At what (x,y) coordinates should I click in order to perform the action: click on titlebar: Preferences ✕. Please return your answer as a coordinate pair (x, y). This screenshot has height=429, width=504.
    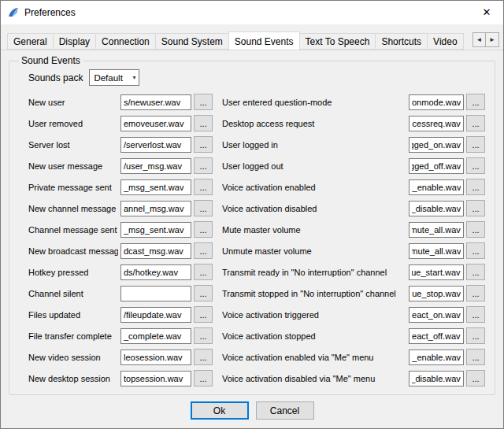
    Looking at the image, I should click on (252, 13).